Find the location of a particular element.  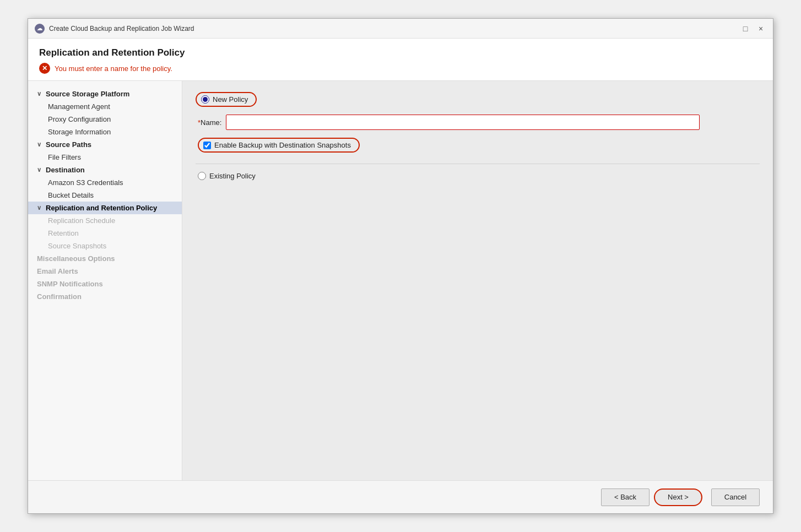

sidebar: ∨ Source Storage Platform Management Age… is located at coordinates (105, 281).